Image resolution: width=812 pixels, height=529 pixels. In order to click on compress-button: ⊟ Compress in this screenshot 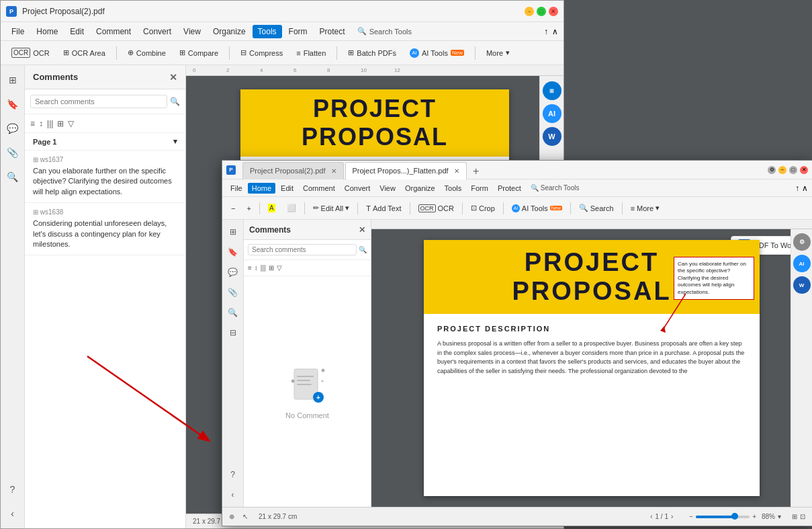, I will do `click(262, 52)`.